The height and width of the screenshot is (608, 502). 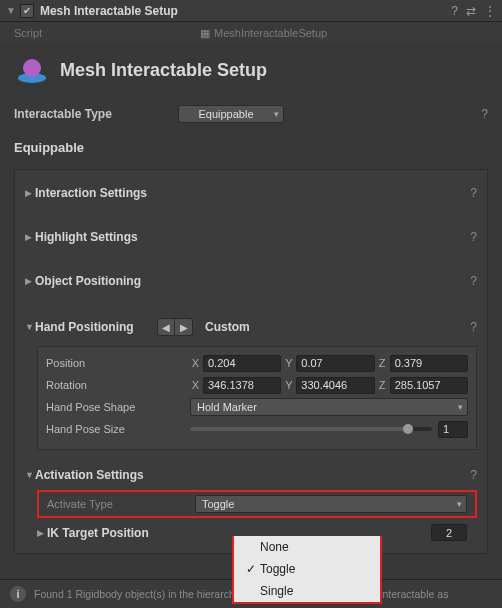 I want to click on ik-target-count-input, so click(x=449, y=532).